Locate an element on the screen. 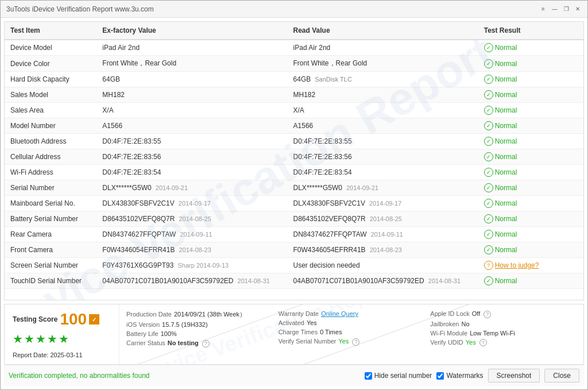 The width and height of the screenshot is (588, 390). verify-udid-value: Yes is located at coordinates (471, 342).